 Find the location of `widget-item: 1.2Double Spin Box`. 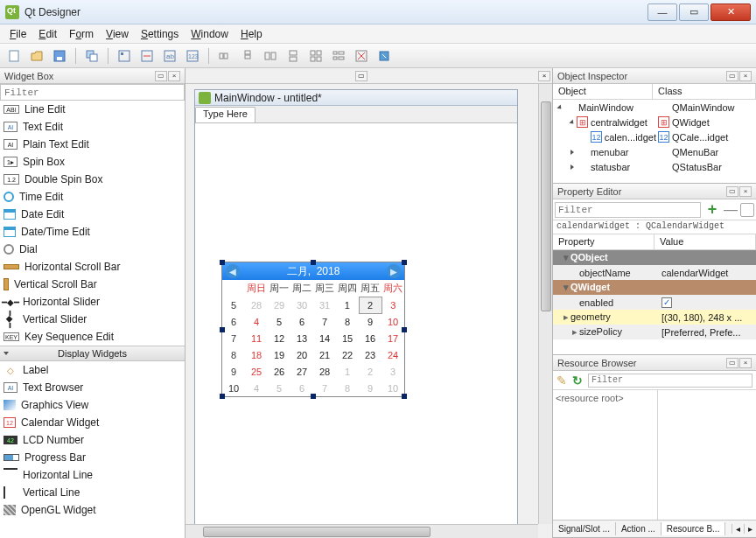

widget-item: 1.2Double Spin Box is located at coordinates (93, 179).